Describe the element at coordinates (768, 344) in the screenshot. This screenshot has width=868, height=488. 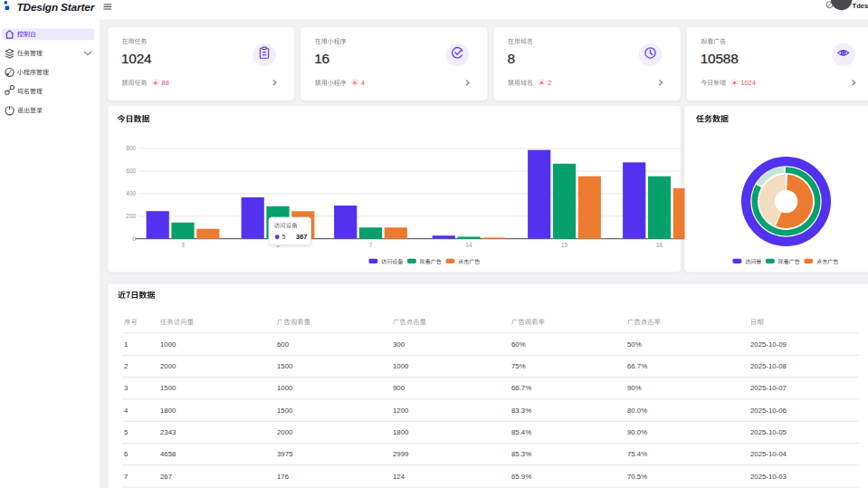
I see `svg-text: 2025-10-09` at that location.